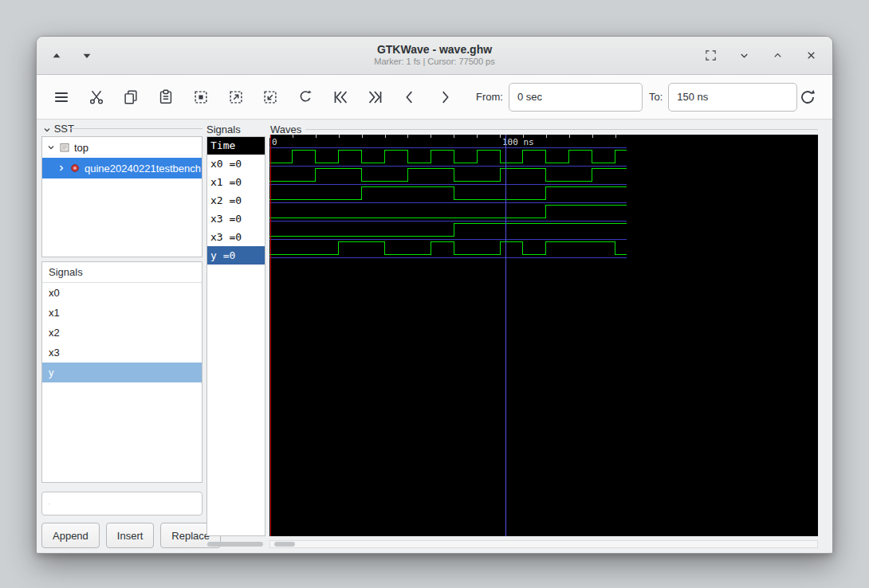  I want to click on signal-list: x0x1x2x3y, so click(122, 333).